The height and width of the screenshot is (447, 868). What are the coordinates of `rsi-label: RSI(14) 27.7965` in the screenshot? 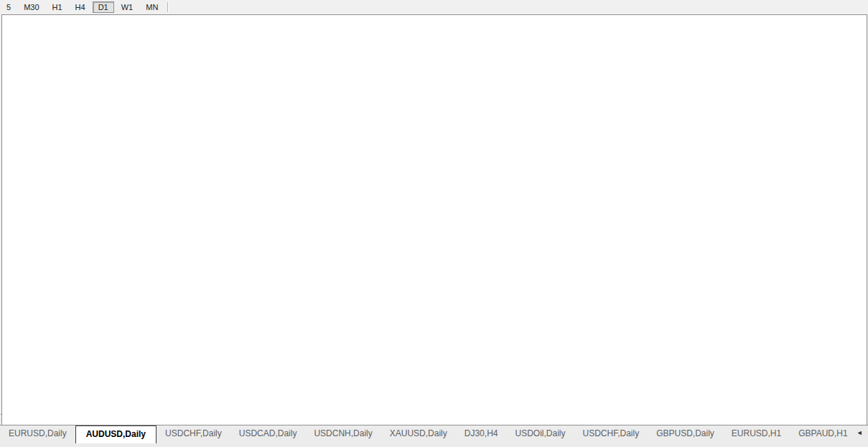 It's located at (34, 362).